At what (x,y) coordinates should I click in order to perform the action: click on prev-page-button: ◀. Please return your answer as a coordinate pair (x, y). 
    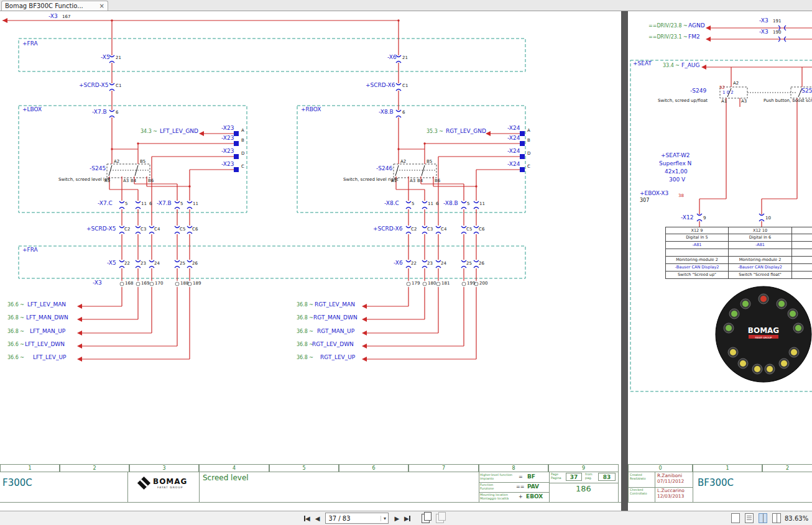
    Looking at the image, I should click on (318, 518).